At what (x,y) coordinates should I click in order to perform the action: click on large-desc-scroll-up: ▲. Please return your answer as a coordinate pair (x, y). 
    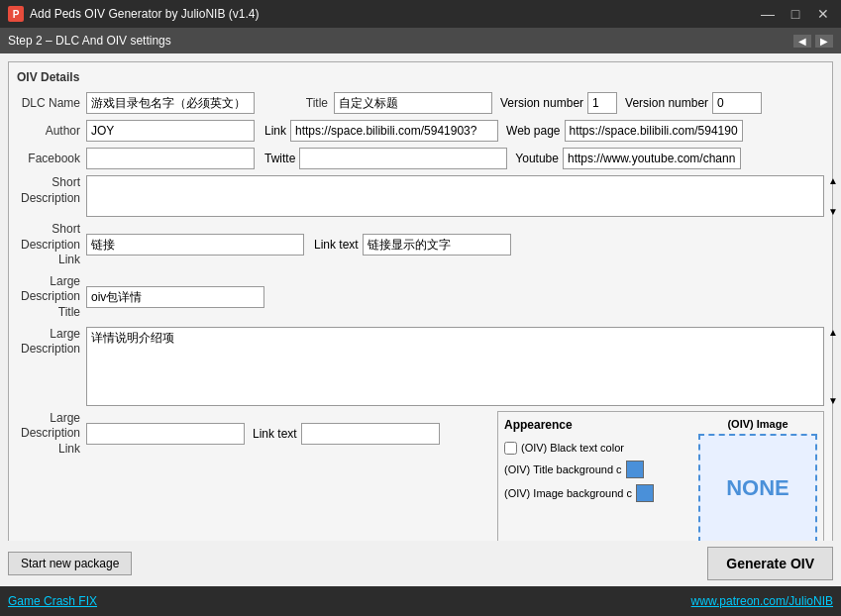
    Looking at the image, I should click on (833, 333).